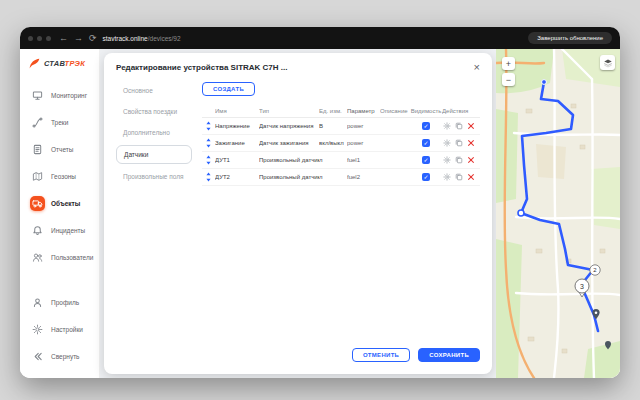  What do you see at coordinates (608, 62) in the screenshot?
I see `layers-button` at bounding box center [608, 62].